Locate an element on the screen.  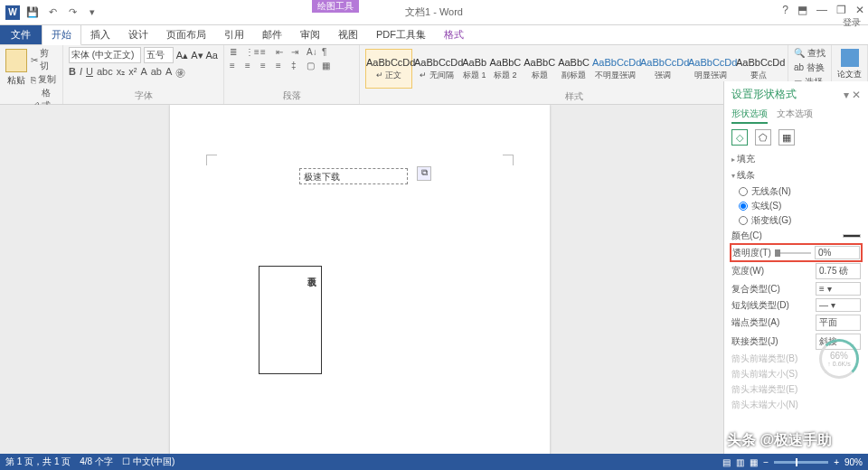
align-left-icon: ≡ is located at coordinates (236, 65).